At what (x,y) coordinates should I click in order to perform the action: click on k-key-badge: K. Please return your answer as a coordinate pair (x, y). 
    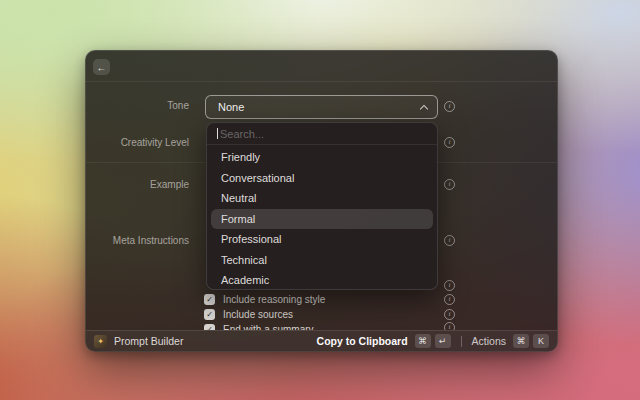
    Looking at the image, I should click on (541, 341).